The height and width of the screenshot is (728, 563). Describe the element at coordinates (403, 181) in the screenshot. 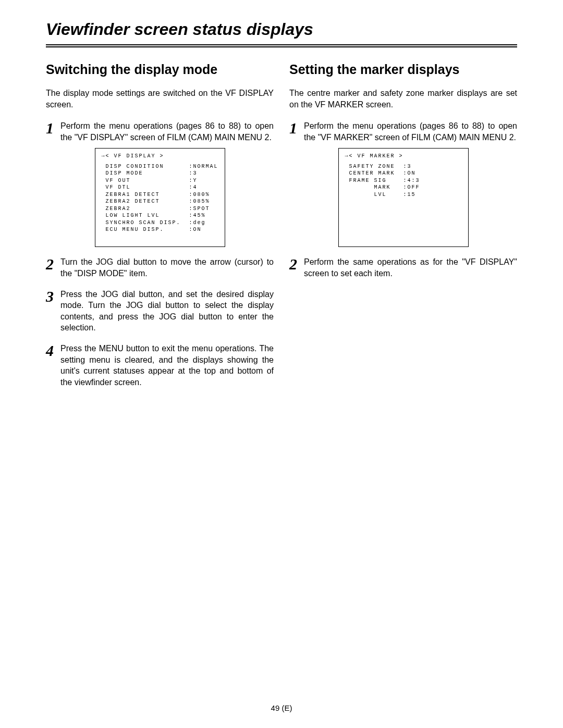

I see `menu-row: FRAME SIG :4:3` at that location.